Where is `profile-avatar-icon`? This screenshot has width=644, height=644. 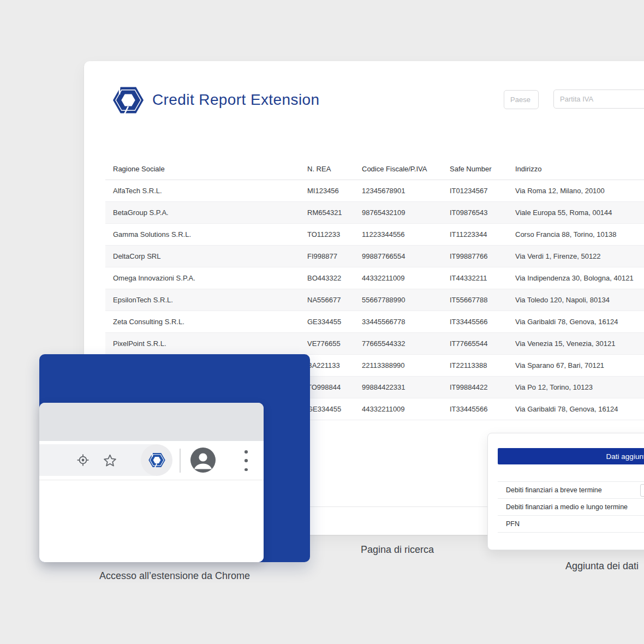 profile-avatar-icon is located at coordinates (203, 460).